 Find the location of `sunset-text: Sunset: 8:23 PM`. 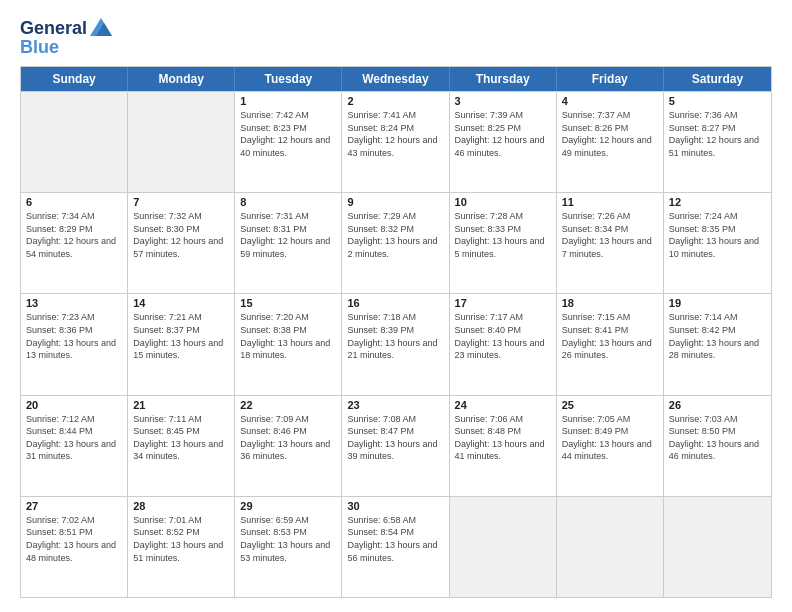

sunset-text: Sunset: 8:23 PM is located at coordinates (288, 128).